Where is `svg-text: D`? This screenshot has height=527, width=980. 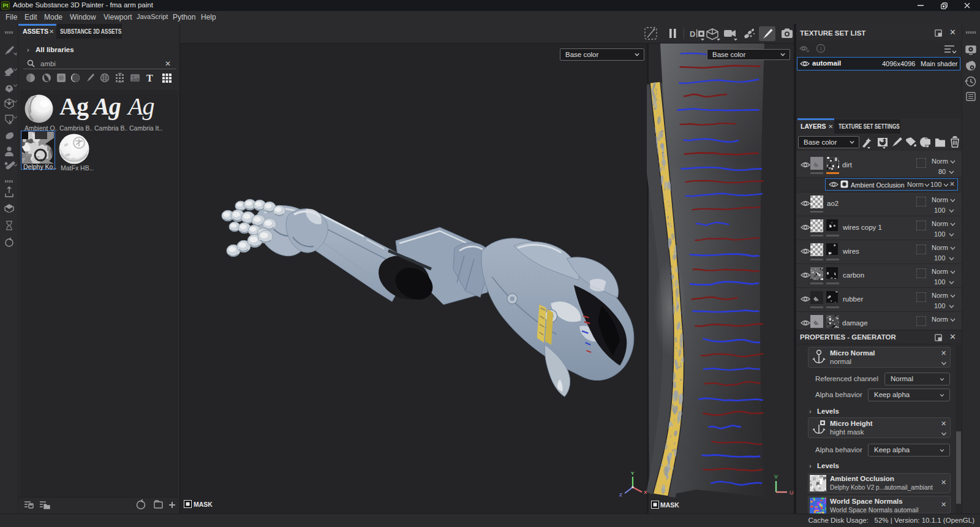 svg-text: D is located at coordinates (692, 34).